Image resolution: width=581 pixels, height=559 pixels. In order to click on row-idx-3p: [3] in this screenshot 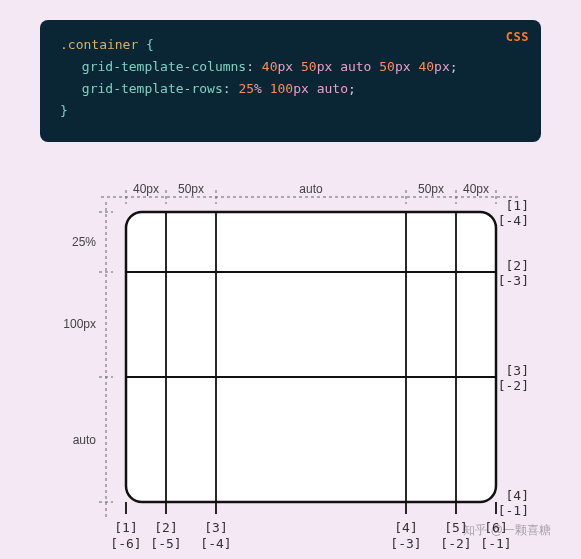, I will do `click(516, 370)`.